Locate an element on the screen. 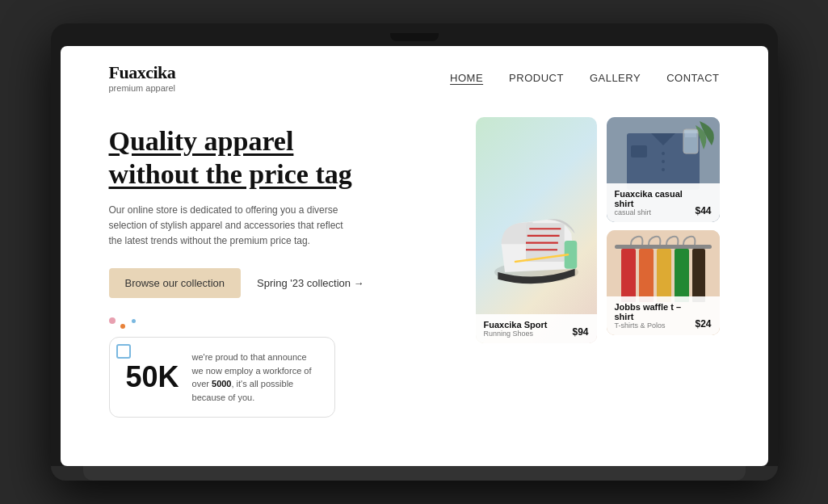  dot-blue is located at coordinates (134, 321).